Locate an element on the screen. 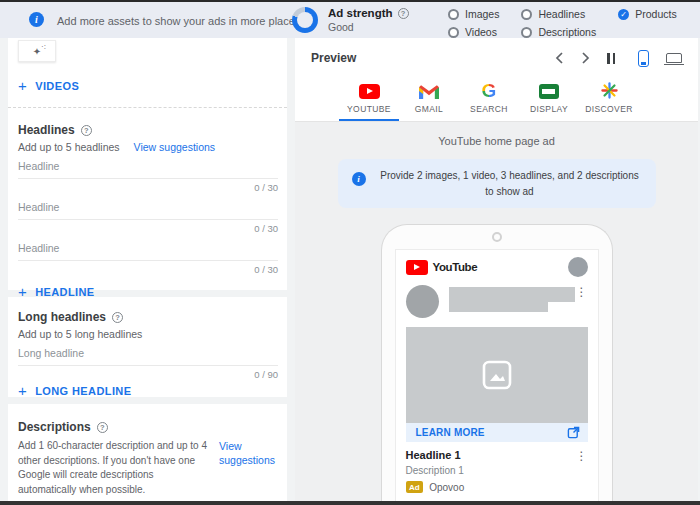  asset-option-label: Headlines is located at coordinates (562, 14).